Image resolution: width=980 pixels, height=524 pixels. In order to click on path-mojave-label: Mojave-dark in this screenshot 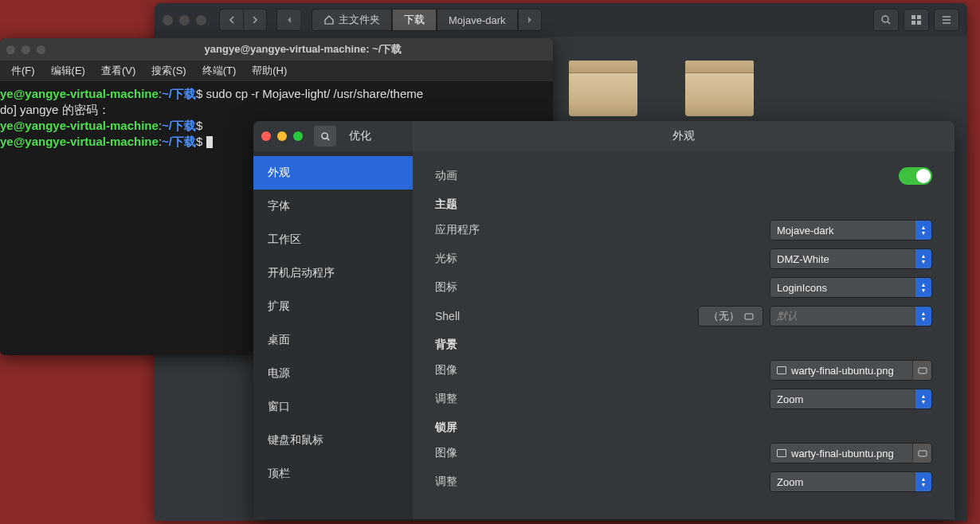, I will do `click(477, 21)`.